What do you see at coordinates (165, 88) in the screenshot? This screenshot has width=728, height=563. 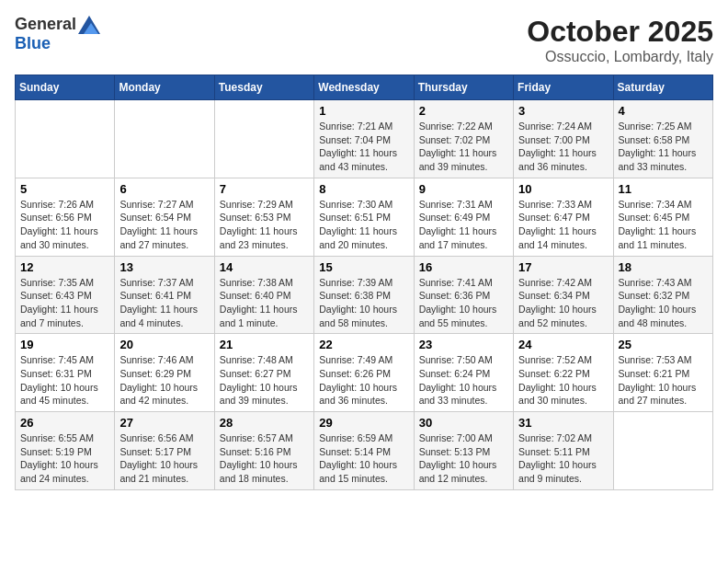 I see `header-monday: Monday` at bounding box center [165, 88].